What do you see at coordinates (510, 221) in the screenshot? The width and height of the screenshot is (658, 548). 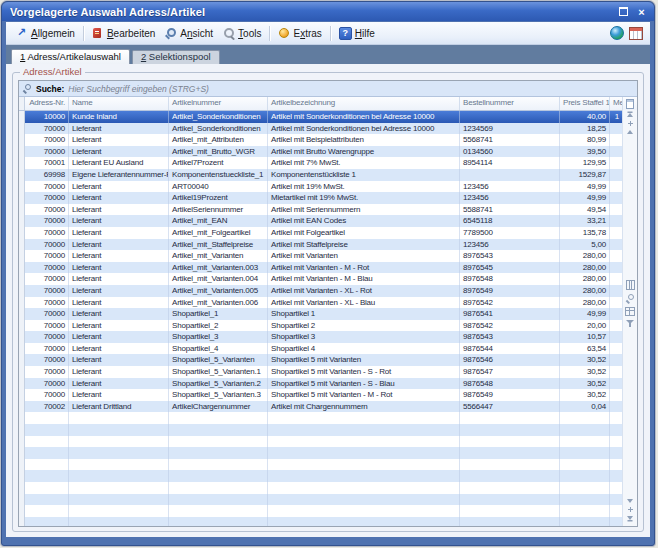 I see `cell-bestellnummer: 6545118` at bounding box center [510, 221].